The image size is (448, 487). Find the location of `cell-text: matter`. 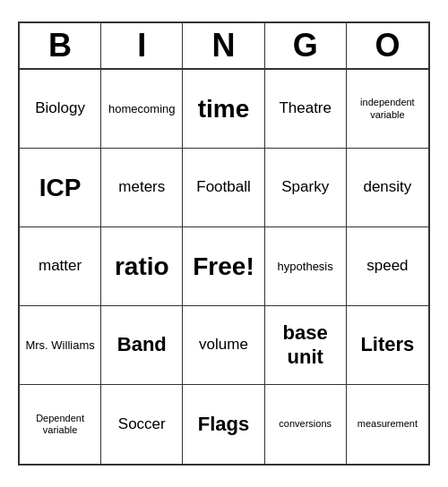

cell-text: matter is located at coordinates (60, 266).